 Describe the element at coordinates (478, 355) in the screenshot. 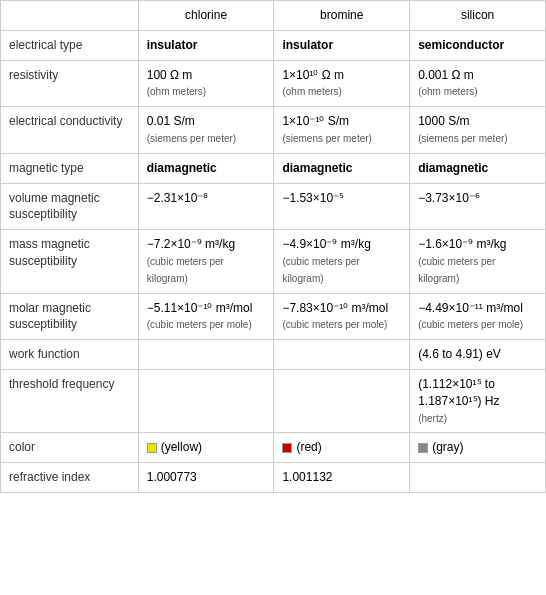

I see `cell-silicon-work-function: (4.6 to 4.91) eV` at that location.